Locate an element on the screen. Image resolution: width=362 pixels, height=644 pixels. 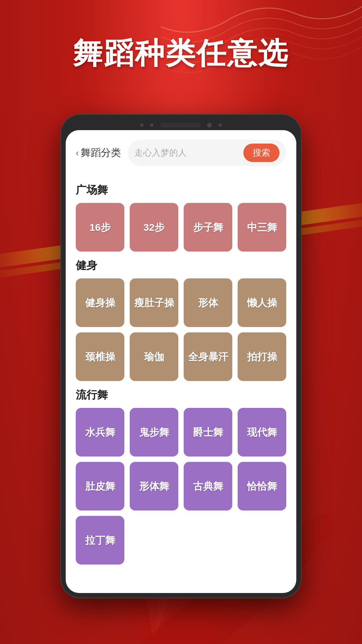
dance-card-lanrencao: 懒人操 is located at coordinates (262, 303).